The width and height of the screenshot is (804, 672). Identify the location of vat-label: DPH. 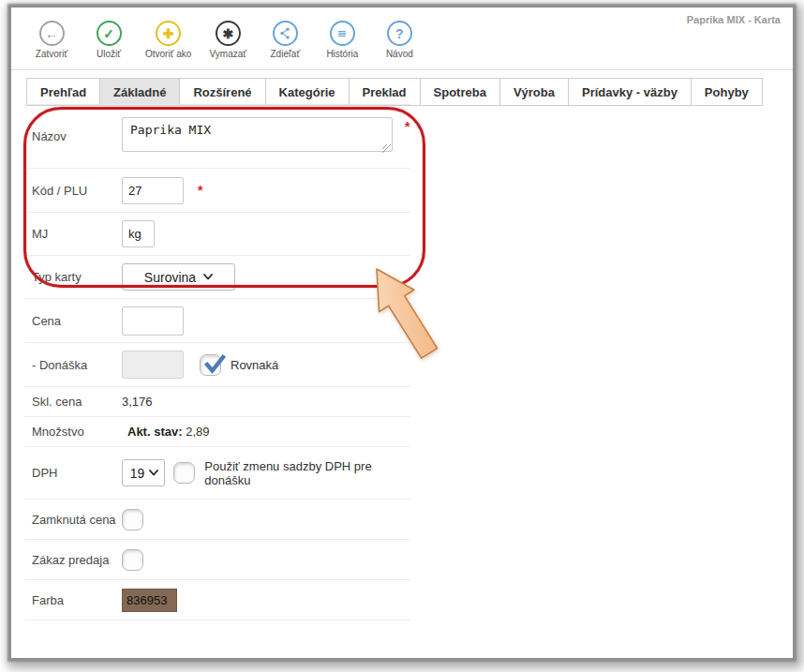
(77, 472).